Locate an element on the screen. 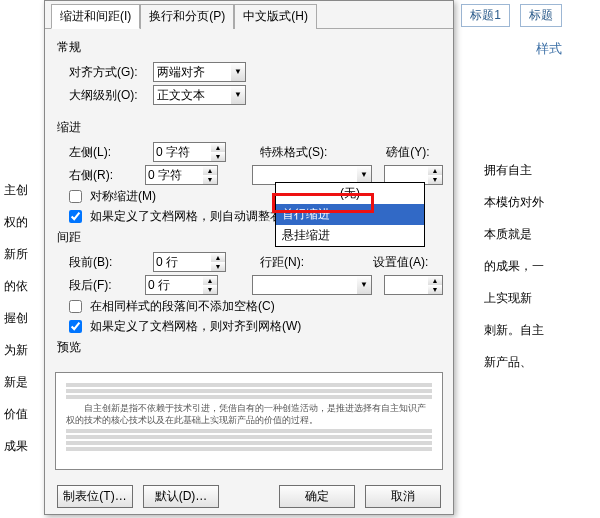 This screenshot has height=518, width=600. label-alignment: 对齐方式(G): is located at coordinates (109, 72).